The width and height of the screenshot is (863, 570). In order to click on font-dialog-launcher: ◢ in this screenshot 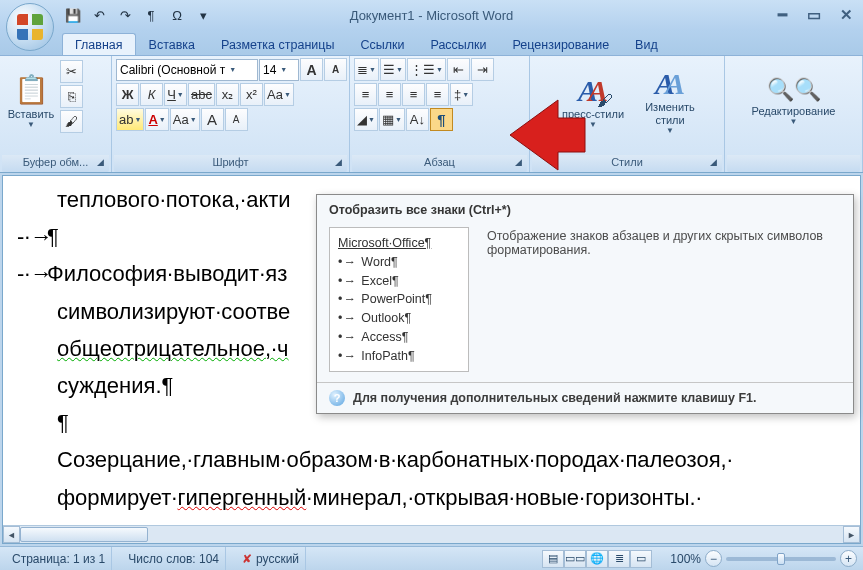, I will do `click(338, 164)`.